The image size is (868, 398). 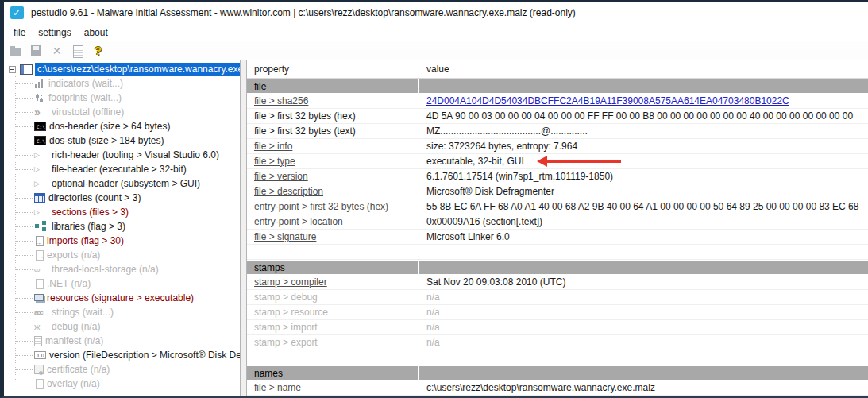 What do you see at coordinates (16, 51) in the screenshot?
I see `open-file-icon` at bounding box center [16, 51].